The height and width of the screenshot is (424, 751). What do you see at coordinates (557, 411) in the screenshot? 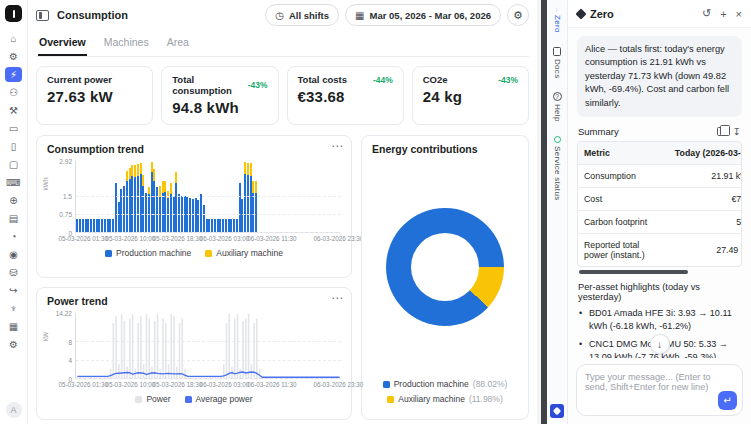
I see `panel-logo-icon` at bounding box center [557, 411].